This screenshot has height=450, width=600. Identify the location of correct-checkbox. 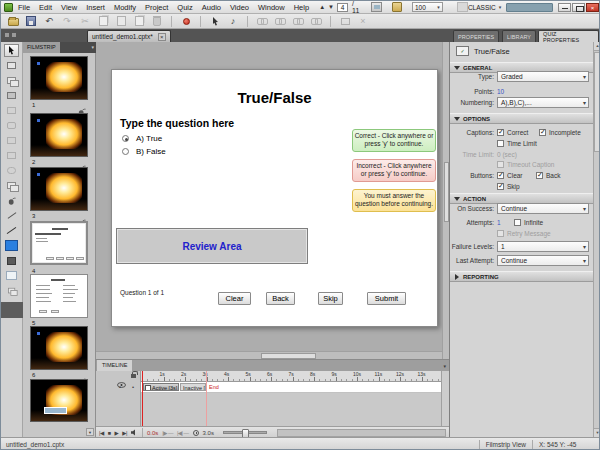
(500, 132).